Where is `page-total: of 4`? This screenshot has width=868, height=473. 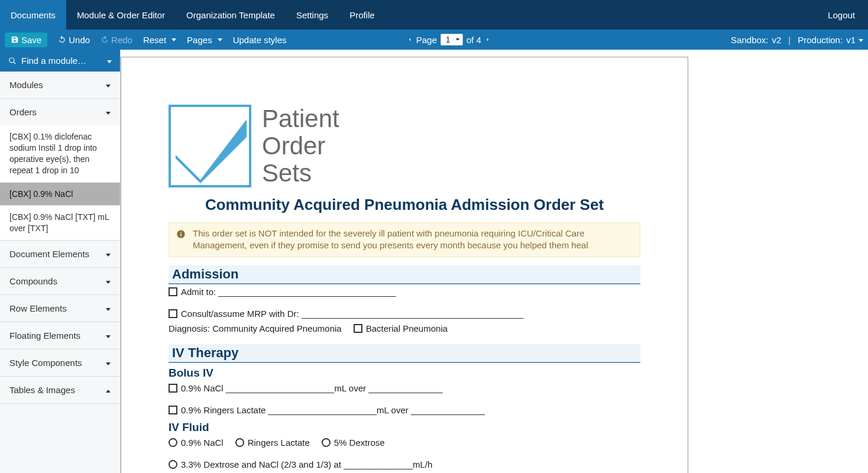
page-total: of 4 is located at coordinates (474, 40).